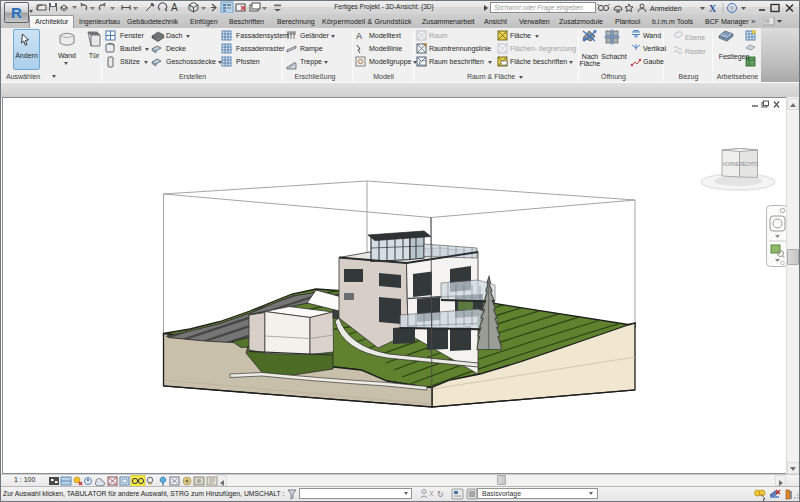 The height and width of the screenshot is (502, 800). What do you see at coordinates (713, 8) in the screenshot?
I see `svg-text: X` at bounding box center [713, 8].